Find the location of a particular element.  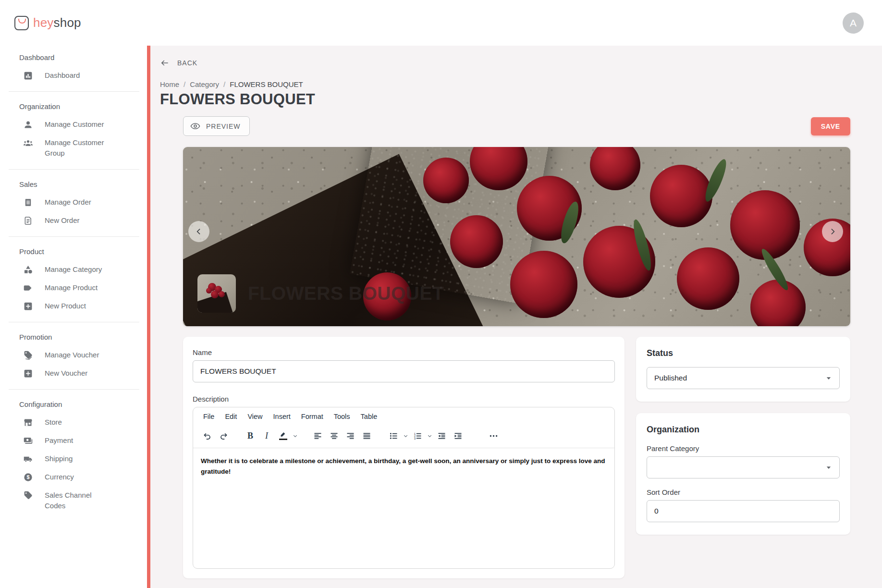

editor-menubar: File Edit View Insert Format Tools Table is located at coordinates (404, 416).